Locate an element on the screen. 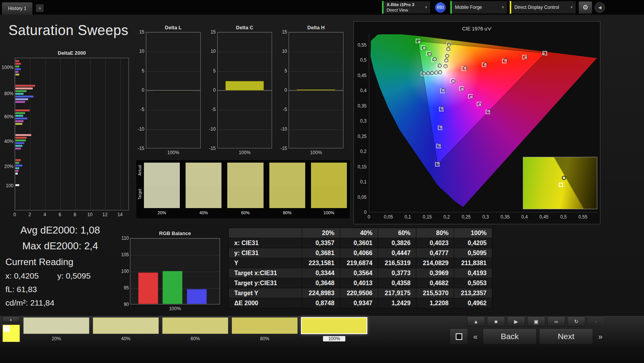 The height and width of the screenshot is (363, 644). cie-ytick: 0,3 is located at coordinates (363, 121).